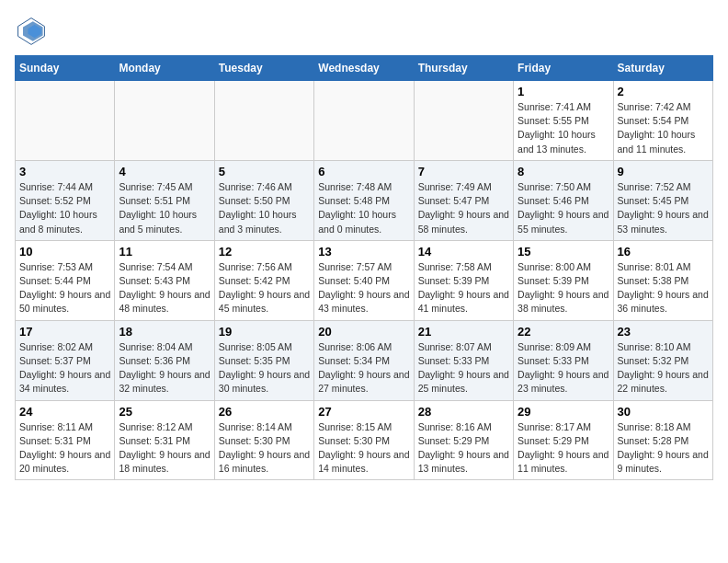 This screenshot has height=563, width=728. I want to click on day-info: Sunrise: 7:54 AM Sunset: 5:43 PM Dayligh…, so click(164, 289).